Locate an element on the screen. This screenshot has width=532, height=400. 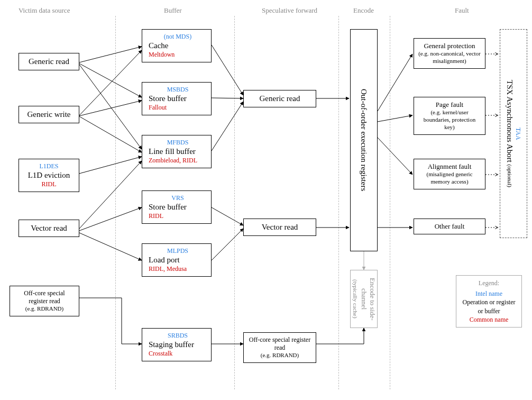
sublabel: (typically cache) is located at coordinates (355, 299).